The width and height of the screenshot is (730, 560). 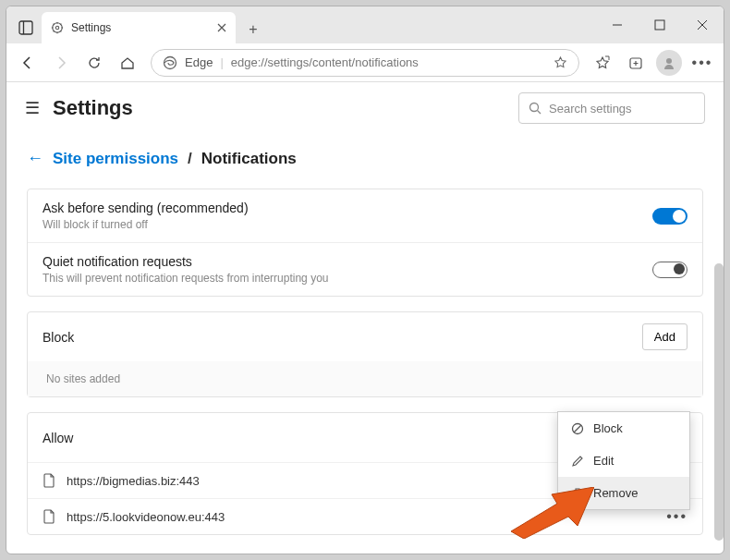 I want to click on block-add-button: Add, so click(x=665, y=336).